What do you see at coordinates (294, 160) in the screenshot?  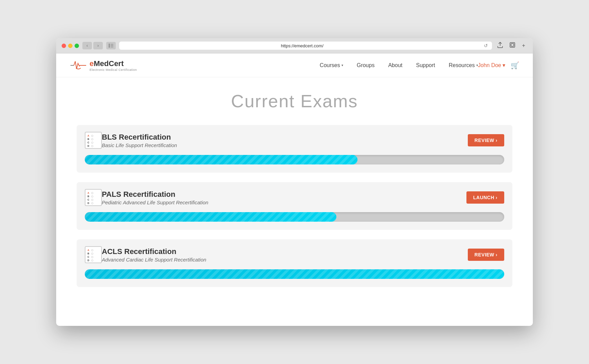 I see `progress-bar-bls` at bounding box center [294, 160].